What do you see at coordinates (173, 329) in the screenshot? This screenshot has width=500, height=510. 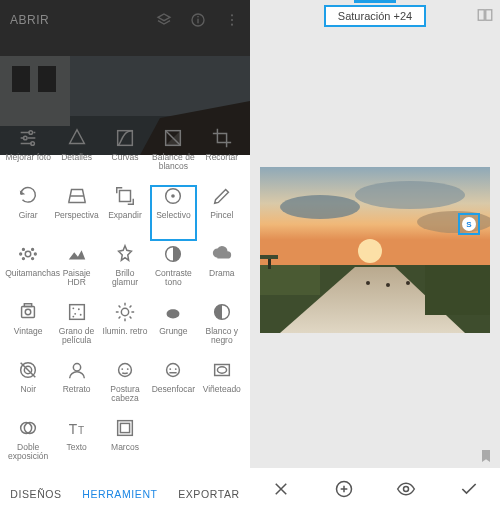 I see `tool-grunge: Grunge` at bounding box center [173, 329].